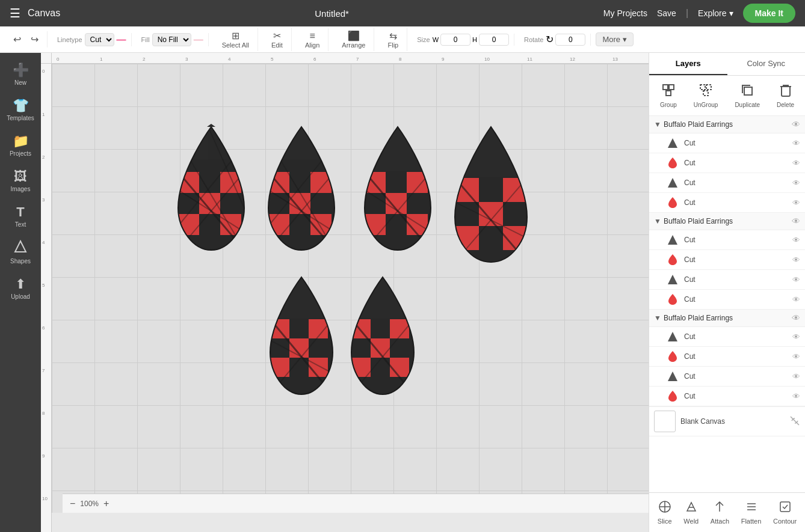 This screenshot has height=532, width=805. Describe the element at coordinates (706, 96) in the screenshot. I see `ungroup-action: UnGroup` at that location.